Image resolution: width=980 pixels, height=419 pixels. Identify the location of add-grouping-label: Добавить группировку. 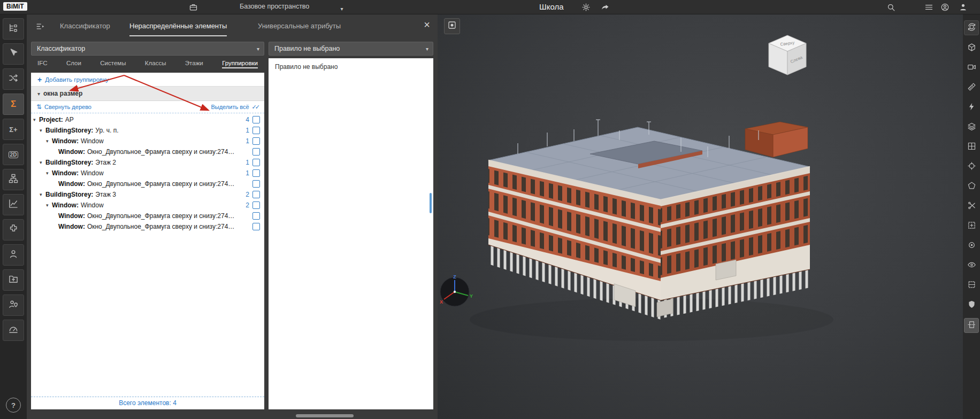
(77, 80).